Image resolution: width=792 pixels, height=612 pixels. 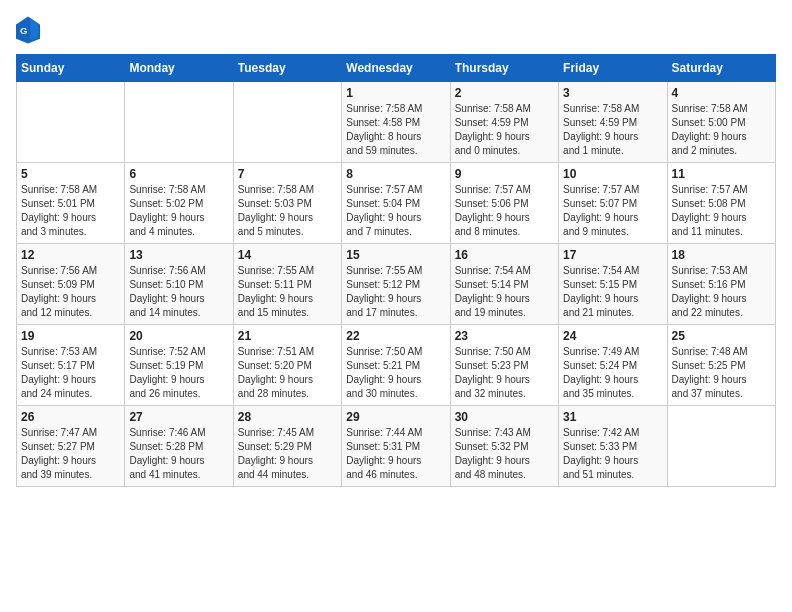 What do you see at coordinates (396, 417) in the screenshot?
I see `day-number: 29` at bounding box center [396, 417].